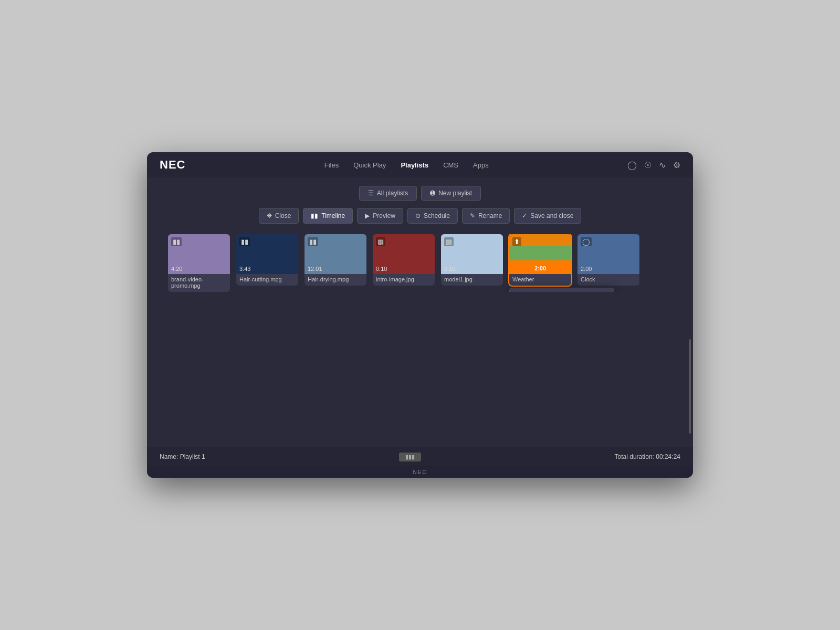 This screenshot has width=840, height=630. I want to click on toolbar: ❋ Close ▮▮ Timeline ▶ Preview ⊙ Schedule…, so click(420, 216).